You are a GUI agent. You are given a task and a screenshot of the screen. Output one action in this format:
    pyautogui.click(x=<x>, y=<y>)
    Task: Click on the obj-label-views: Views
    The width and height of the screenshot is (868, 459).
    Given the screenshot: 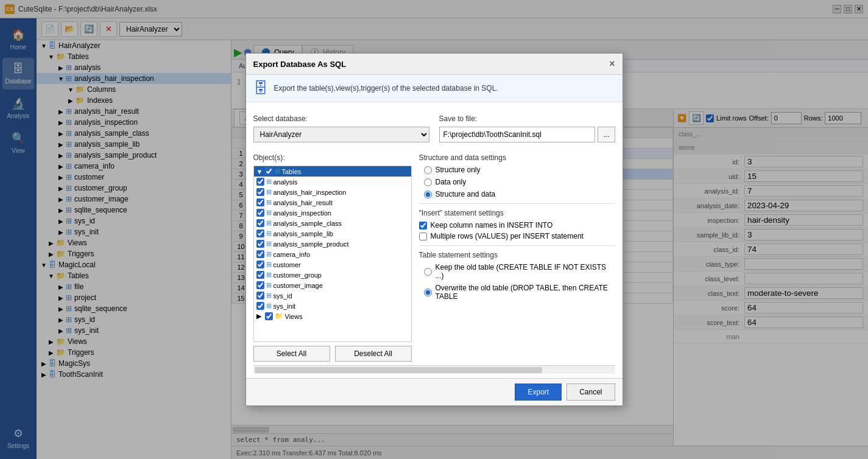 What is the action you would take?
    pyautogui.click(x=294, y=317)
    